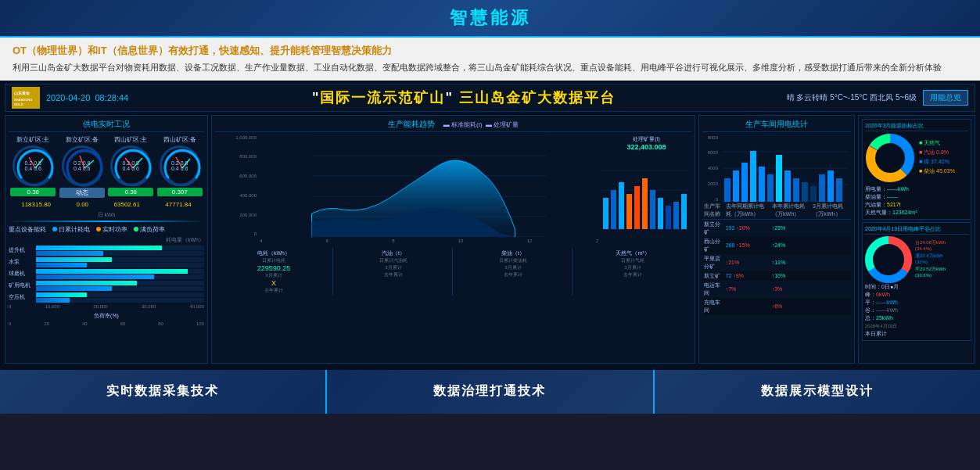  What do you see at coordinates (106, 240) in the screenshot?
I see `x-axis-label: 耗电量（kWh）` at bounding box center [106, 240].